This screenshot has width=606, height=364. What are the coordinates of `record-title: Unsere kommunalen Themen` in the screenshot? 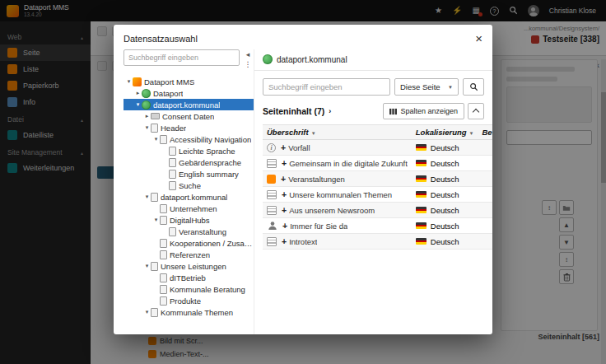 It's located at (341, 194).